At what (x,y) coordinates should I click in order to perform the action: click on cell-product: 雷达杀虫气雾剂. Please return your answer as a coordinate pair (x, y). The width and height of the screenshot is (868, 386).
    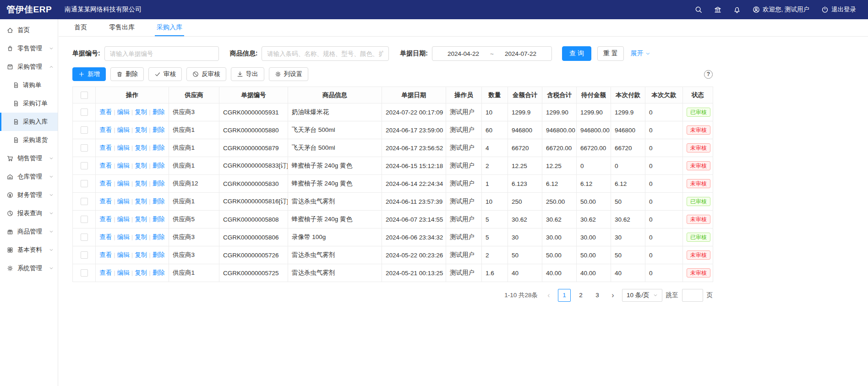
    Looking at the image, I should click on (335, 256).